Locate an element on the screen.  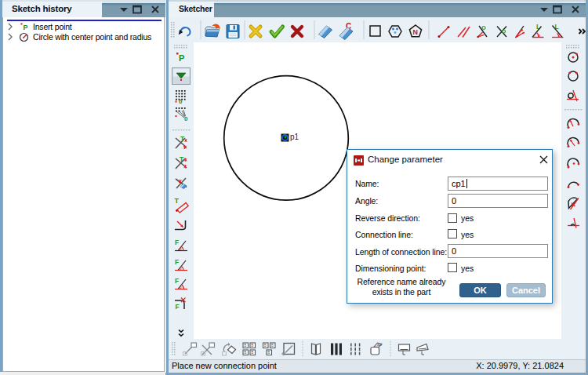
svg-text: α is located at coordinates (539, 35).